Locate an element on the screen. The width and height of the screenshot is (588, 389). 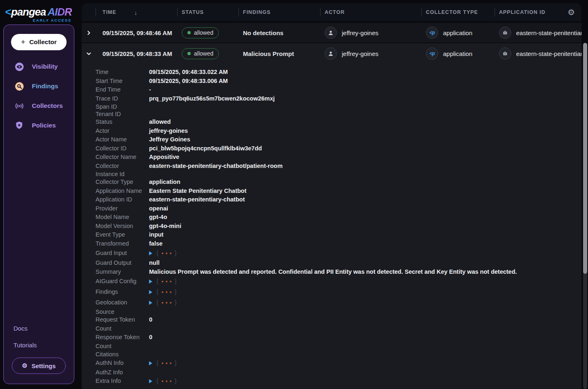
detail-value: openai is located at coordinates (158, 209).